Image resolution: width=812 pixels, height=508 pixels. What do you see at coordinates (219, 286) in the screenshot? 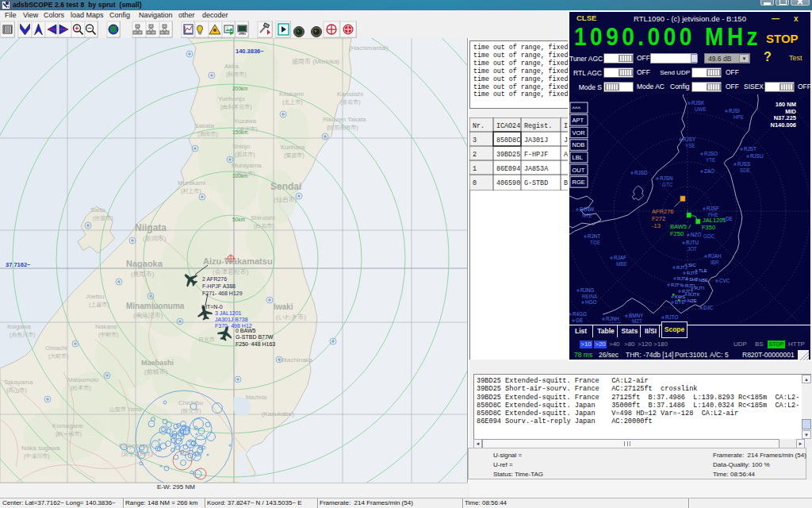
I see `svg-text: F-HPJF A388` at bounding box center [219, 286].